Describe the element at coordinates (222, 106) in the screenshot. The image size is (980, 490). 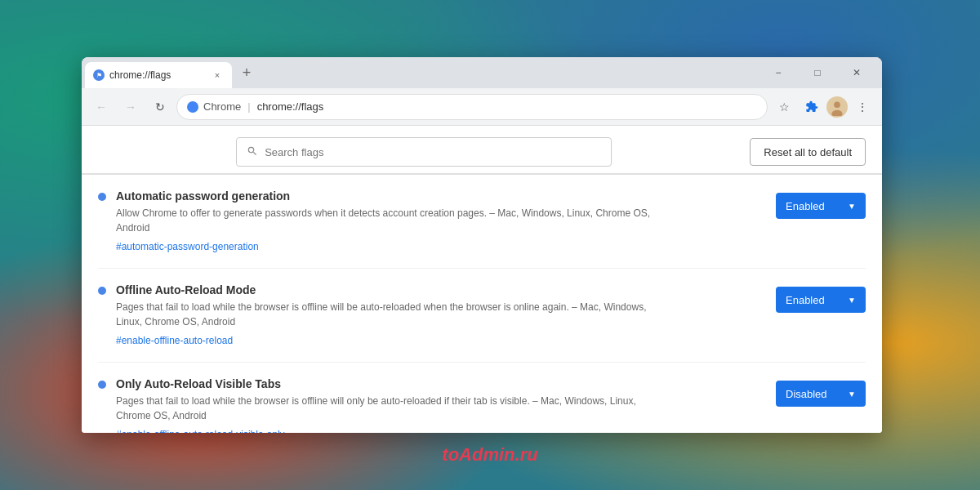
I see `chrome-label: Chrome` at that location.